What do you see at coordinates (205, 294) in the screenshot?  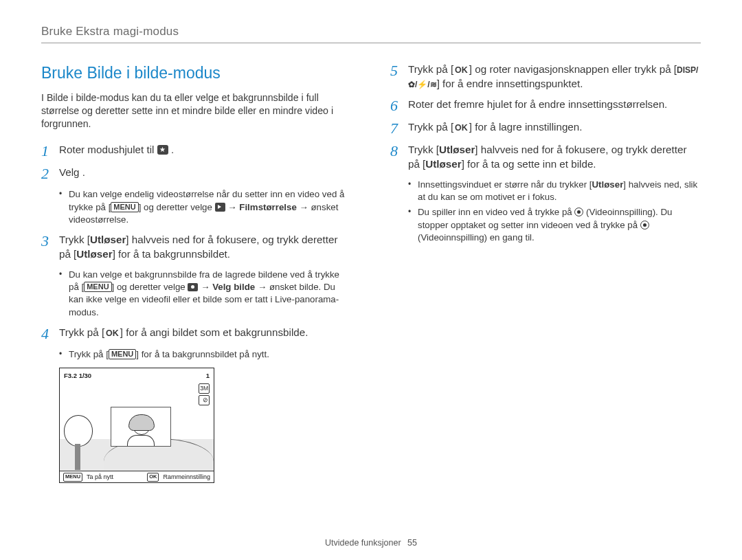 I see `step-3-bullet-1: Du kan velge et bakgrunnsbilde fra de la…` at bounding box center [205, 294].